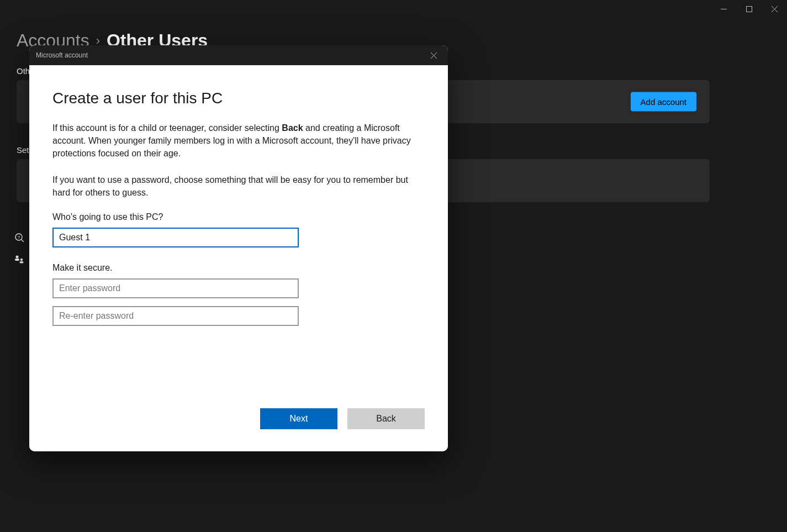  I want to click on para1-pre: If this account is for a child or teenag…, so click(167, 128).